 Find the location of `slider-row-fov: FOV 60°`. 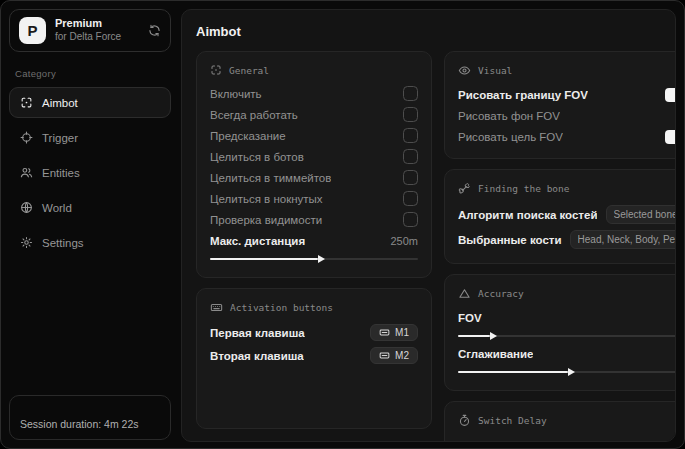

slider-row-fov: FOV 60° is located at coordinates (567, 318).